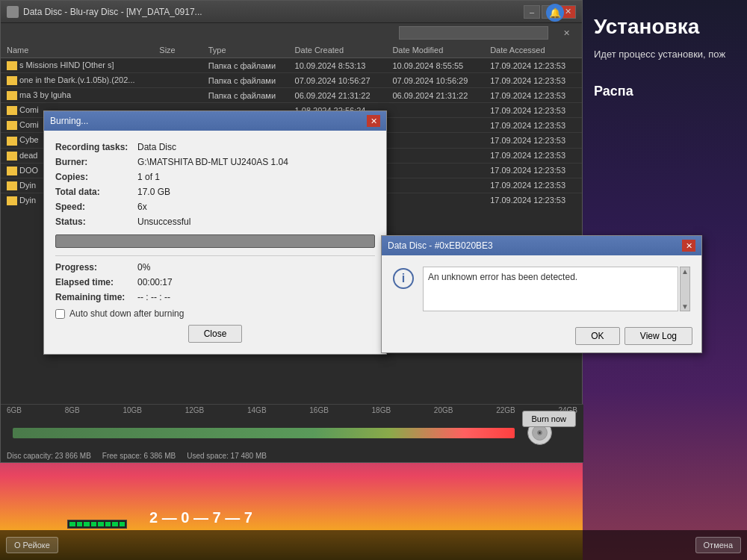 This screenshot has width=747, height=560. What do you see at coordinates (441, 246) in the screenshot?
I see `error-dialog-title: Data Disc - #0xEB020BE3` at bounding box center [441, 246].